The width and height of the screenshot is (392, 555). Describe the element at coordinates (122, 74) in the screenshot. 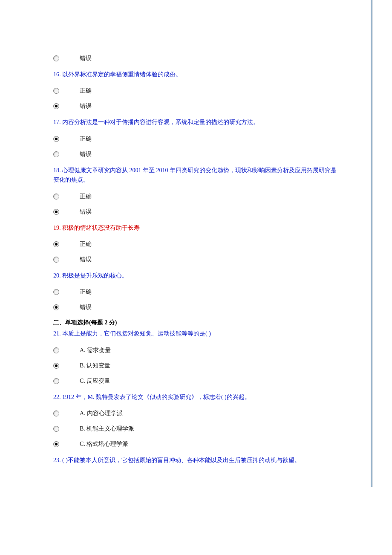

I see `question-text: 以外界标准界定的幸福侧重情绪体验的成份。` at that location.